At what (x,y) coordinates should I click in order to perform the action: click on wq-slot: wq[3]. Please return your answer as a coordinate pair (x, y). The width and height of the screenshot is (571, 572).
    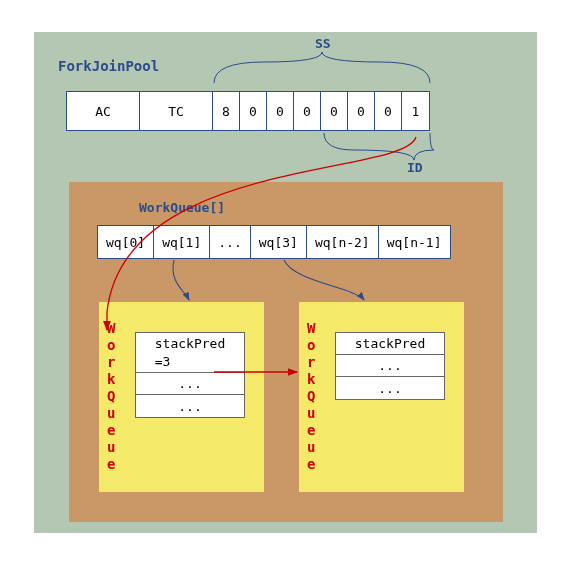
    Looking at the image, I should click on (279, 242).